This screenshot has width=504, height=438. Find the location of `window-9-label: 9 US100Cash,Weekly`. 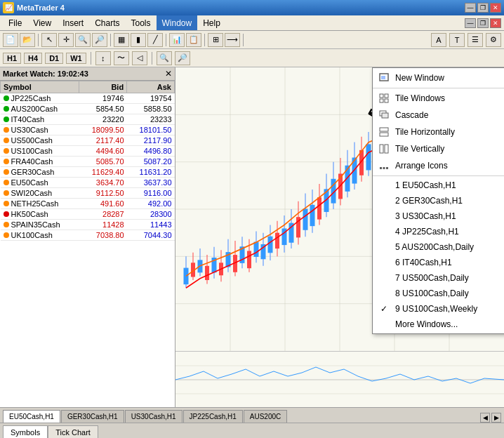

window-9-label: 9 US100Cash,Weekly is located at coordinates (437, 309).